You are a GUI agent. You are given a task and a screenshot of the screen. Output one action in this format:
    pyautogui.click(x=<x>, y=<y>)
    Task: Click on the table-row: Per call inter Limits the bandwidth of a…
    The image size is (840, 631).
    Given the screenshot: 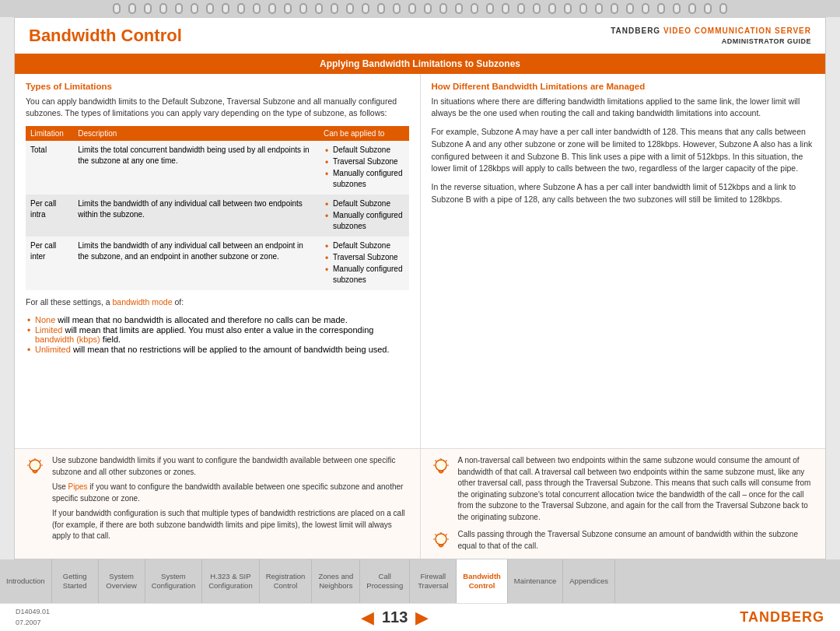 What is the action you would take?
    pyautogui.click(x=218, y=263)
    